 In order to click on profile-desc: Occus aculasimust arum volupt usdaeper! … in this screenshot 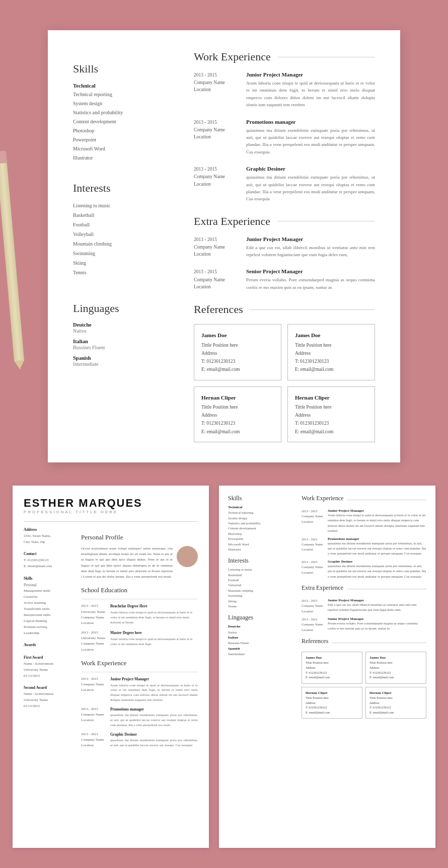, I will do `click(127, 563)`.